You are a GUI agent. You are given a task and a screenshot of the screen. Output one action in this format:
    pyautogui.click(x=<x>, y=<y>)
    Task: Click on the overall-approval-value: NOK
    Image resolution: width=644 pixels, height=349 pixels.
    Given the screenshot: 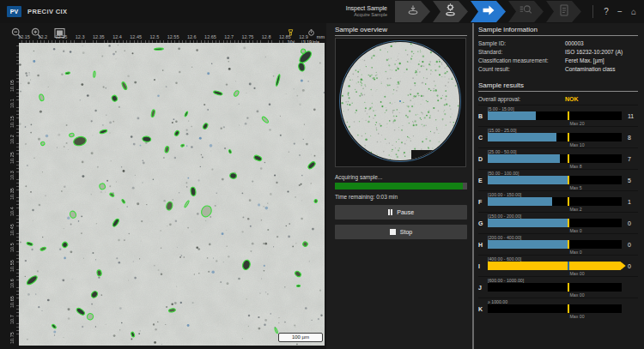 What is the action you would take?
    pyautogui.click(x=572, y=99)
    